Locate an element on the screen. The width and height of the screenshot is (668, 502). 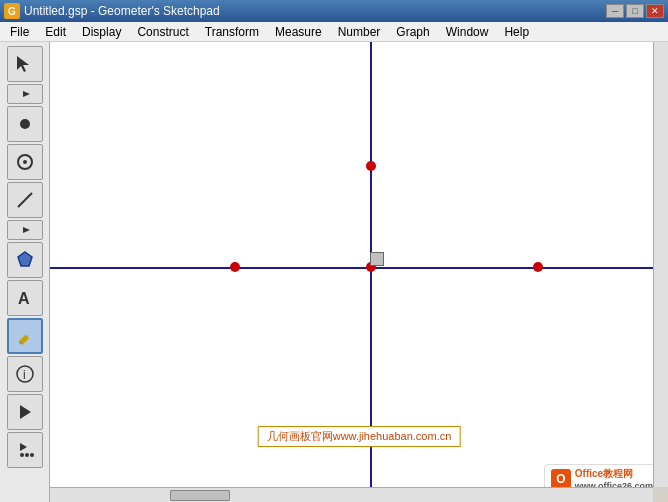
menu-file: File is located at coordinates (20, 32).